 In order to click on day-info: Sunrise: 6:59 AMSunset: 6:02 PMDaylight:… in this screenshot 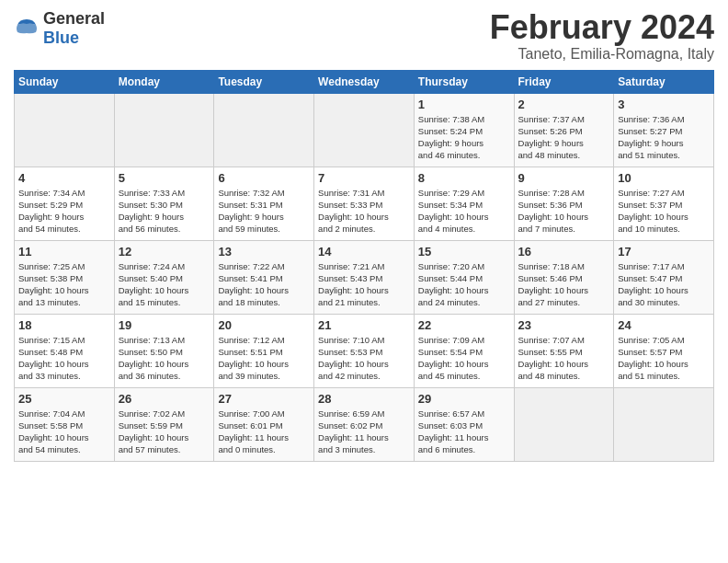, I will do `click(364, 432)`.